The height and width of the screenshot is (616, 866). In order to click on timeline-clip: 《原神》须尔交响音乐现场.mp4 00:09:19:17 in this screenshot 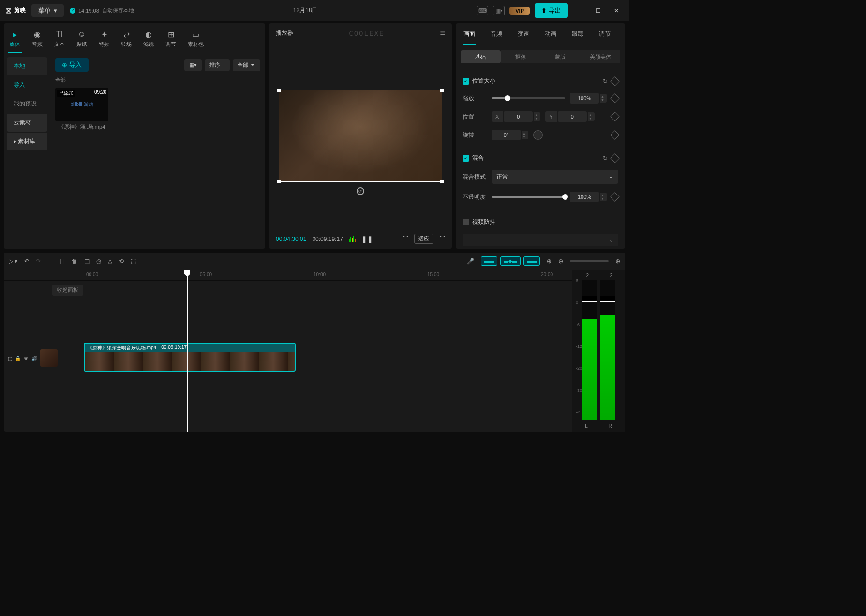, I will do `click(190, 357)`.